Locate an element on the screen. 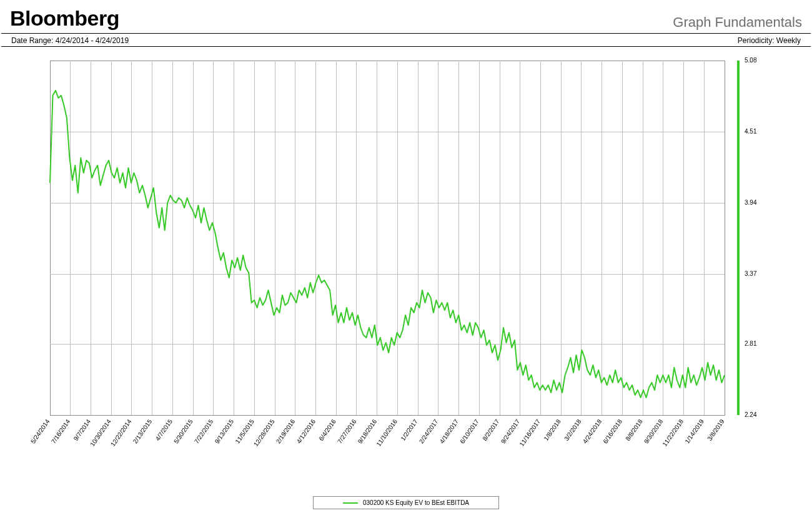  page-subtitle: Graph Fundamentals is located at coordinates (737, 22).